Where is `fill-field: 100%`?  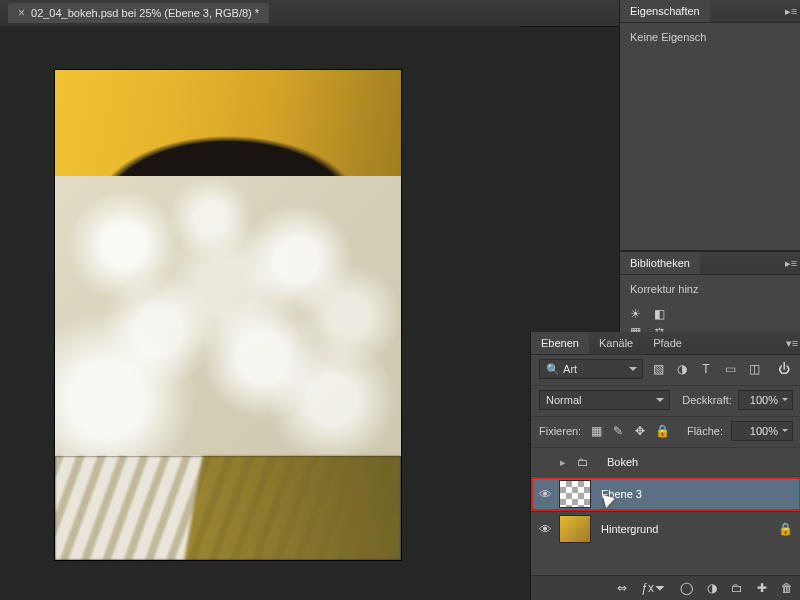
fill-field: 100% is located at coordinates (762, 431).